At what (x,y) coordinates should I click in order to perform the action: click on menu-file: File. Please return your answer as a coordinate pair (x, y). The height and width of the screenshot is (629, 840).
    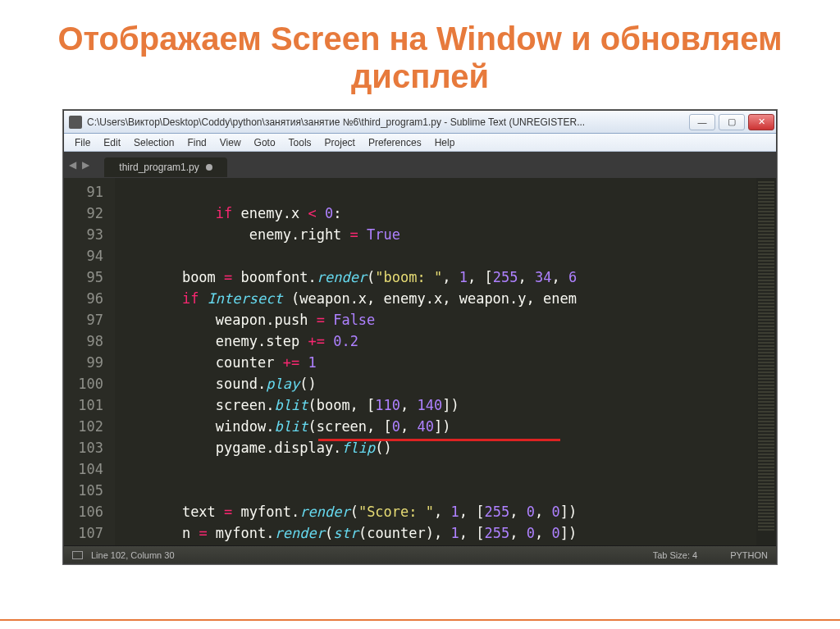
    Looking at the image, I should click on (82, 143).